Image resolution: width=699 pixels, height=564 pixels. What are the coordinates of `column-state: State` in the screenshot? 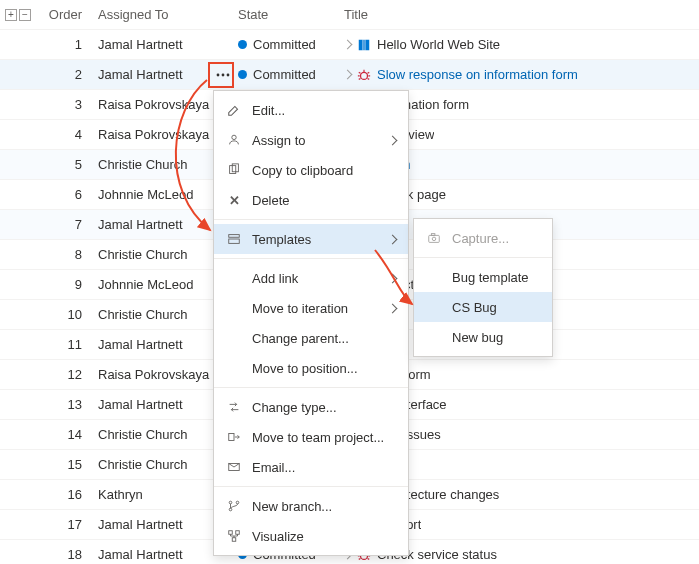 It's located at (288, 14).